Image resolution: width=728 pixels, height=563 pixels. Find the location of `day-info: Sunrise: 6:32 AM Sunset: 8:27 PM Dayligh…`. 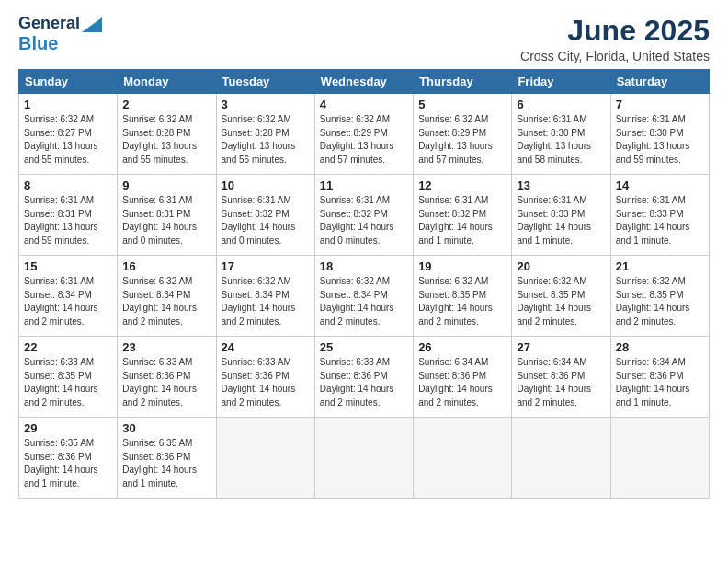

day-info: Sunrise: 6:32 AM Sunset: 8:27 PM Dayligh… is located at coordinates (68, 140).